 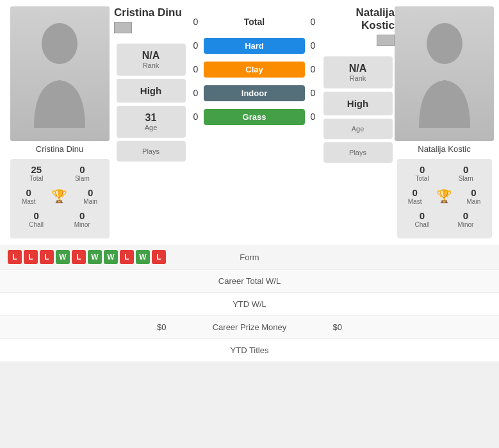 I want to click on right-stat-minor: 0 Minor, so click(x=465, y=219).